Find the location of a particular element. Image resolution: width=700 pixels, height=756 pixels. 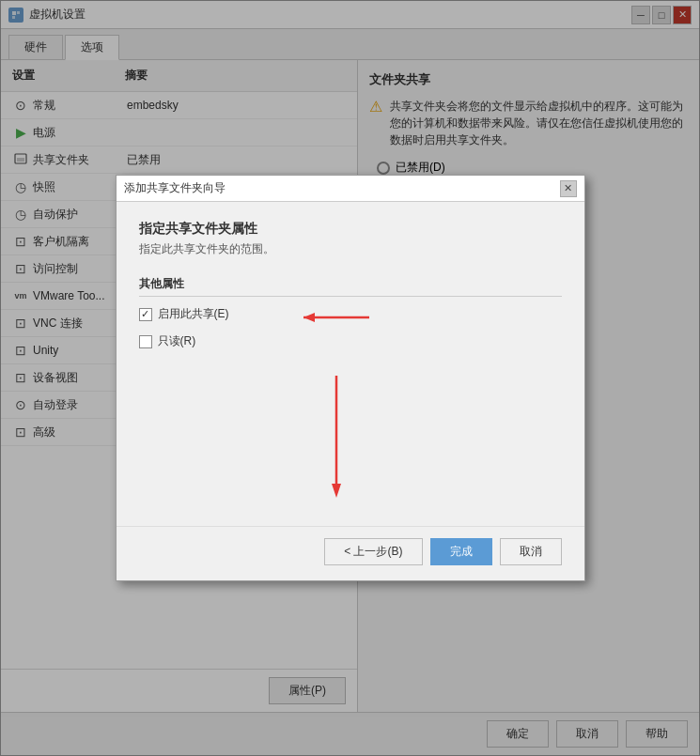

readonly-label: 只读(R) is located at coordinates (177, 342).